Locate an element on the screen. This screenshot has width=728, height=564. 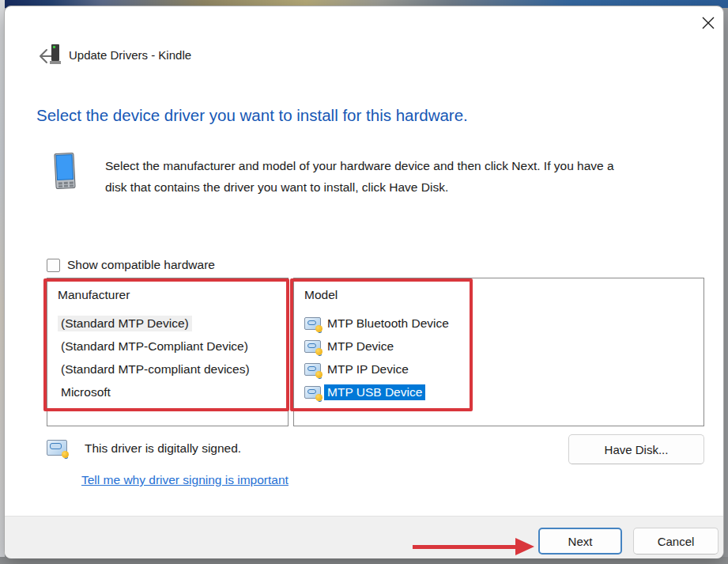
manufacturer-item: (Standard MTP-Compliant Device) is located at coordinates (172, 346).